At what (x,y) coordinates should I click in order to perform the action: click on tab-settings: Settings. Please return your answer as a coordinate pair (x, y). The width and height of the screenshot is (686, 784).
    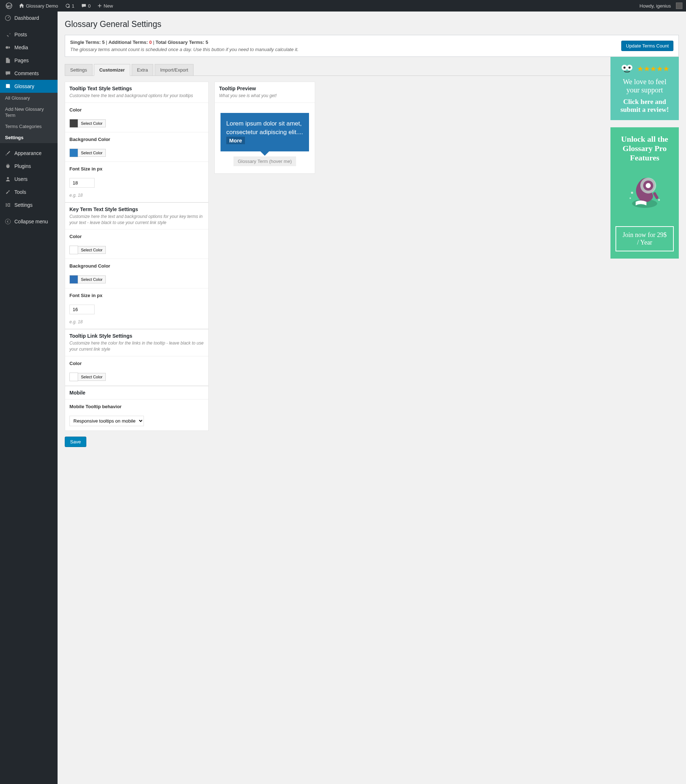
    Looking at the image, I should click on (79, 70).